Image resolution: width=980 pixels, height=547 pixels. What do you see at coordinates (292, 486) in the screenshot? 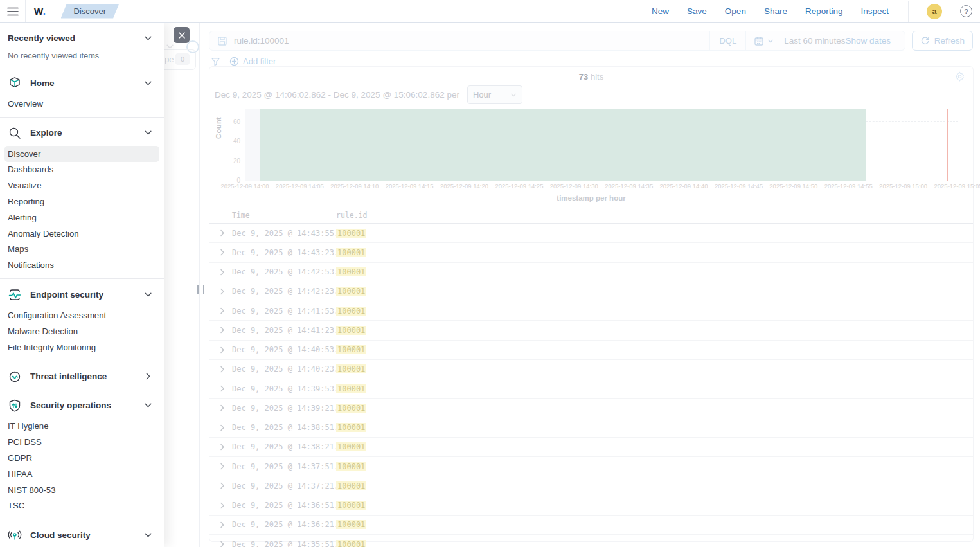
I see `cell-time: Dec 9, 2025 @ 14:37:21.152` at bounding box center [292, 486].